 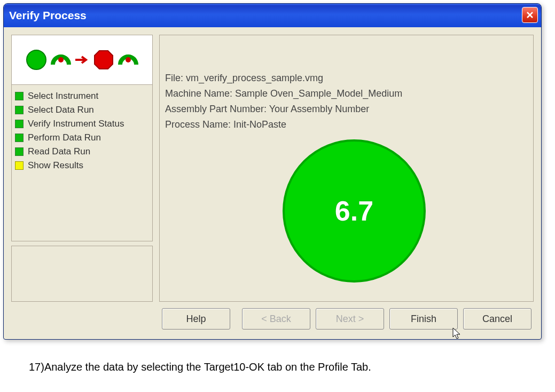 I want to click on step-label: Perform Data Run, so click(x=64, y=138).